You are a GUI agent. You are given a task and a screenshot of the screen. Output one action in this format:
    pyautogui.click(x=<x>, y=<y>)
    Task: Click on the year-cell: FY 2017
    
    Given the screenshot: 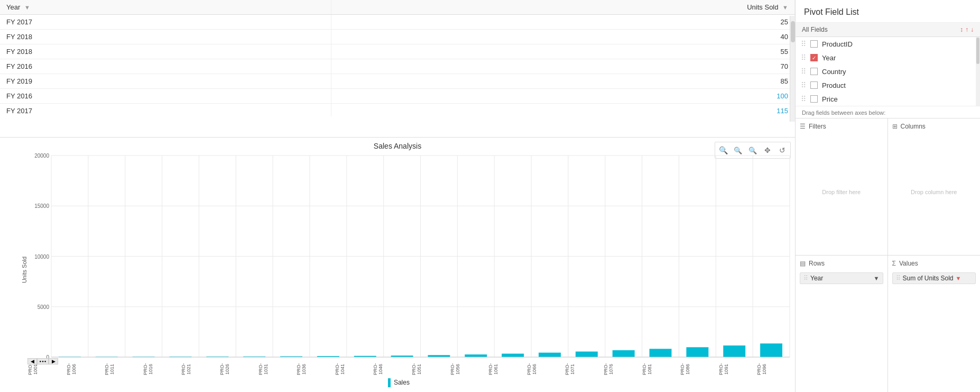 What is the action you would take?
    pyautogui.click(x=166, y=110)
    